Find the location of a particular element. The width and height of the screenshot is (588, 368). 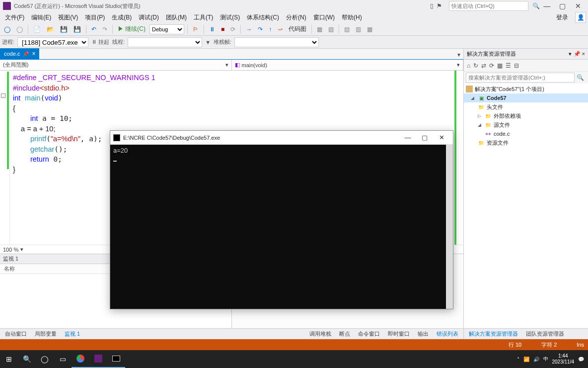

tb-ex2: ▧ is located at coordinates (331, 29).